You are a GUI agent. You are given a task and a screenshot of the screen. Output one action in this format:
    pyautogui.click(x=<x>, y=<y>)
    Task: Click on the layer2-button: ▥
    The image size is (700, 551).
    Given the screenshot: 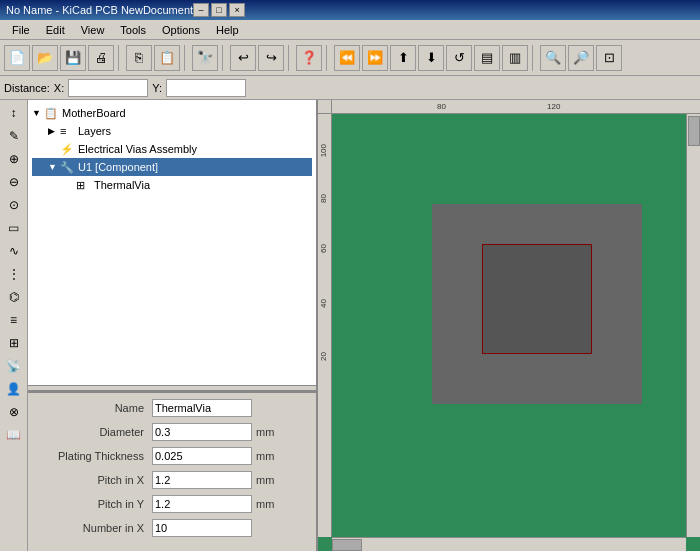 What is the action you would take?
    pyautogui.click(x=515, y=58)
    